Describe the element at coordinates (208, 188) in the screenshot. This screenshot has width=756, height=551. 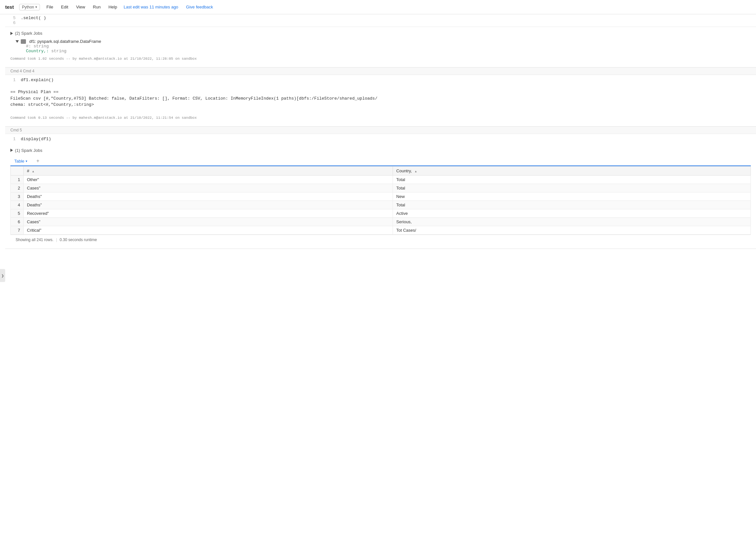
I see `cell-hash-2: Cases"` at that location.